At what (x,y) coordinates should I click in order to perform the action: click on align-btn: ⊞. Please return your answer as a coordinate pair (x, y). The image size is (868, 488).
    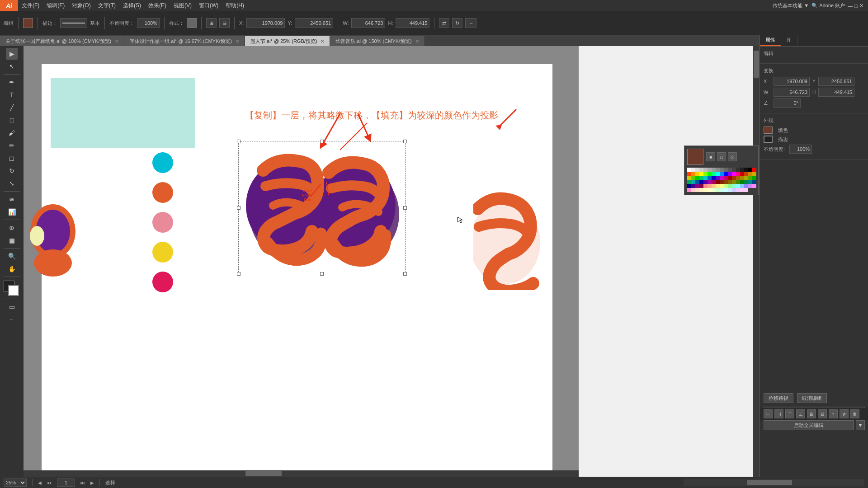
    Looking at the image, I should click on (212, 23).